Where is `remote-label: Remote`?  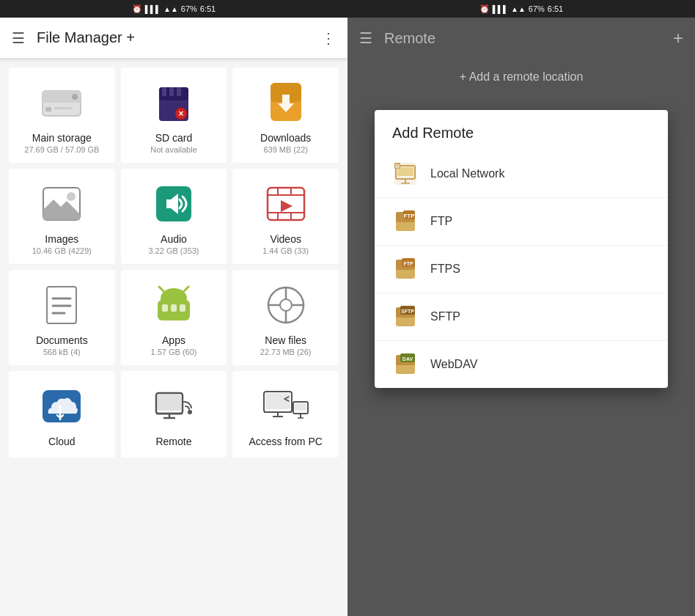
remote-label: Remote is located at coordinates (173, 441).